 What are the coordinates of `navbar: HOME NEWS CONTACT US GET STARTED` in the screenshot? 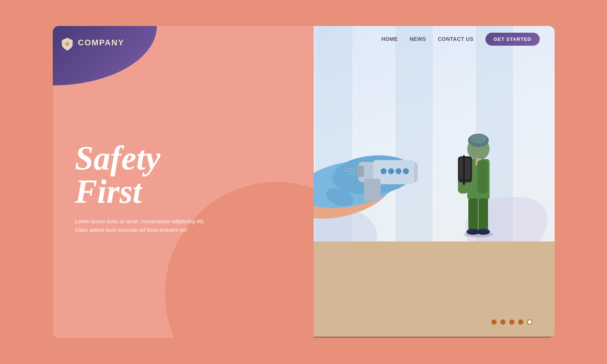 It's located at (434, 39).